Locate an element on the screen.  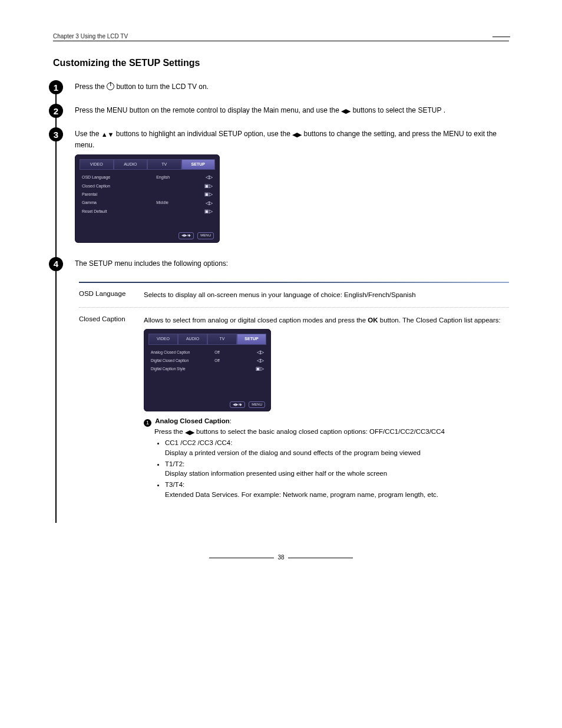
cc-mode-desc: Display station information presented us… is located at coordinates (276, 473).